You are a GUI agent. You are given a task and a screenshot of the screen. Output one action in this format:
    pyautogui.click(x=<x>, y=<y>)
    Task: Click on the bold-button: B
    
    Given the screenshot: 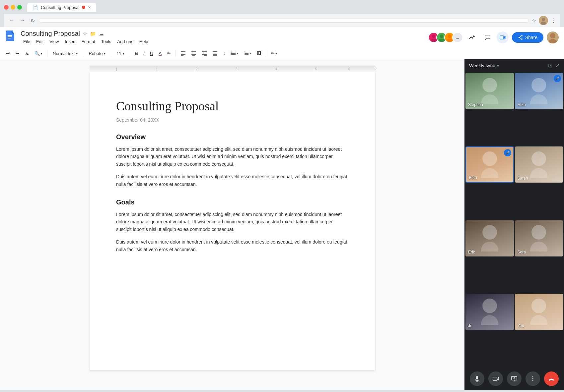 What is the action you would take?
    pyautogui.click(x=136, y=53)
    